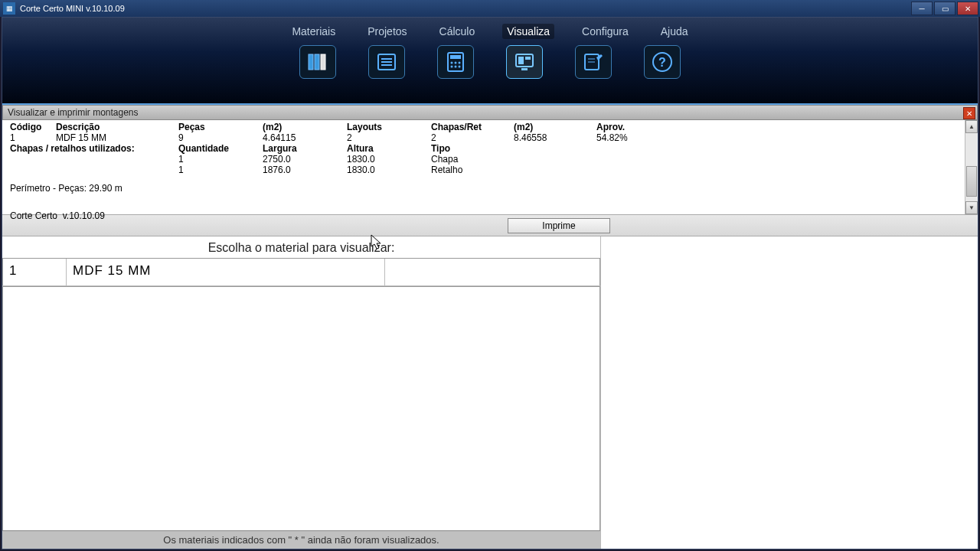  What do you see at coordinates (220, 148) in the screenshot?
I see `hdr-quantidade: Quantidade` at bounding box center [220, 148].